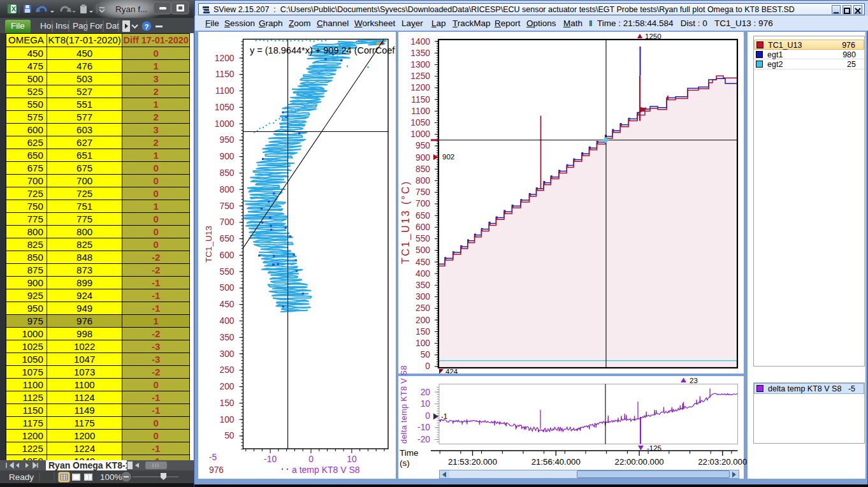 The width and height of the screenshot is (868, 487). I want to click on svg-text: -5, so click(213, 458).